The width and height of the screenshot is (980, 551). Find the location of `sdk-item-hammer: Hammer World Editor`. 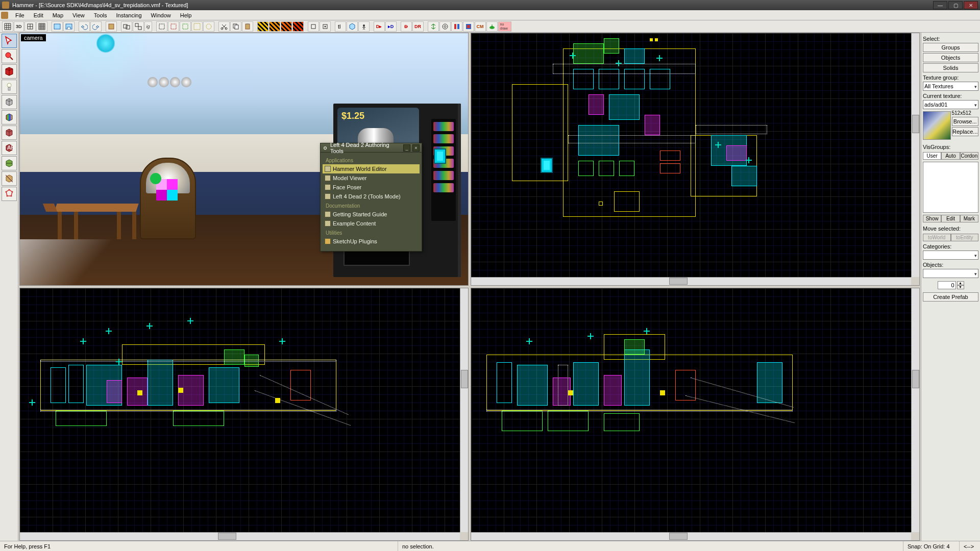

sdk-item-hammer: Hammer World Editor is located at coordinates (371, 169).